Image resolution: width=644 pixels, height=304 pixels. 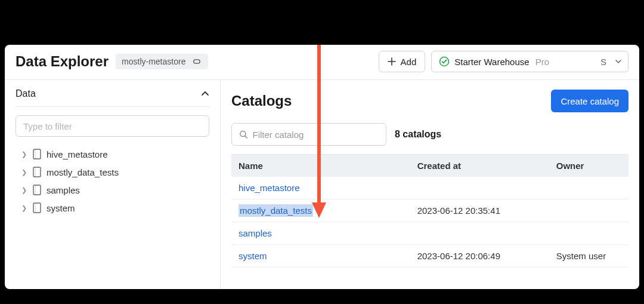 What do you see at coordinates (430, 256) in the screenshot?
I see `table-row: system 2023-06-12 20:06:49 System user` at bounding box center [430, 256].